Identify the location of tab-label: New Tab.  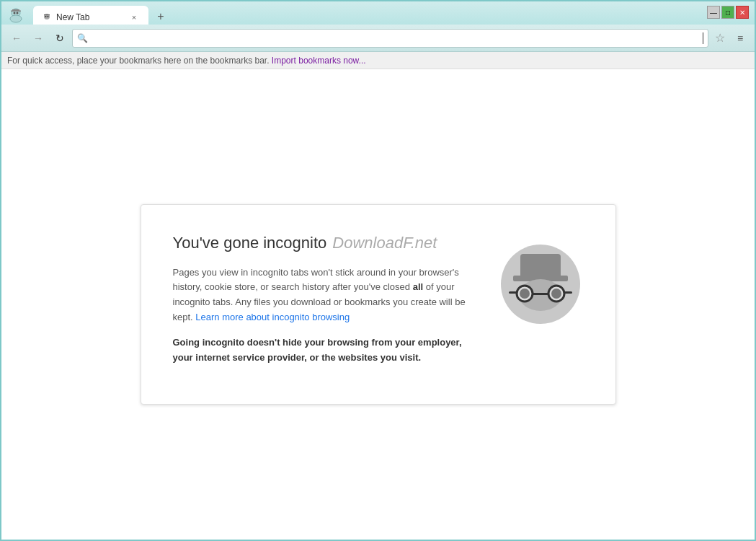
(73, 17).